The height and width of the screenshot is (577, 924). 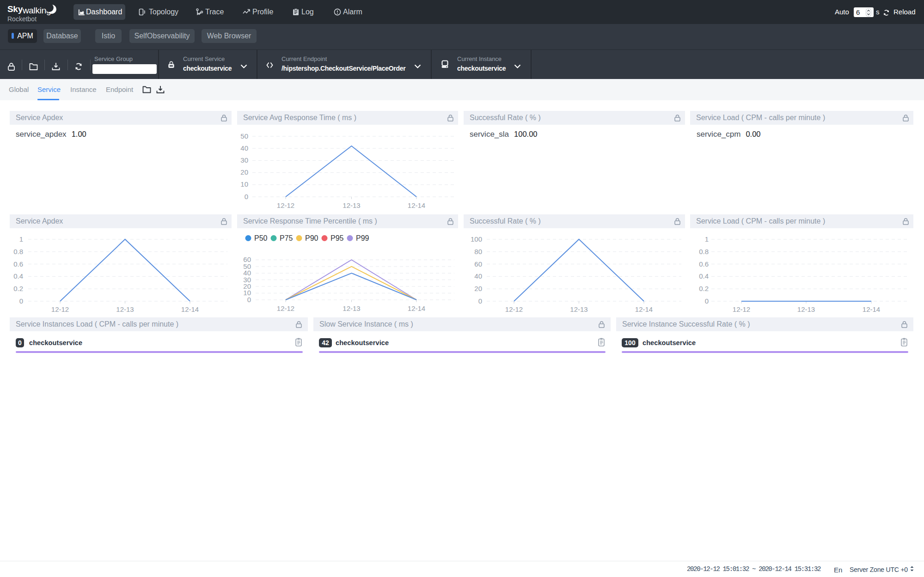 What do you see at coordinates (287, 238) in the screenshot?
I see `svg-text: P75` at bounding box center [287, 238].